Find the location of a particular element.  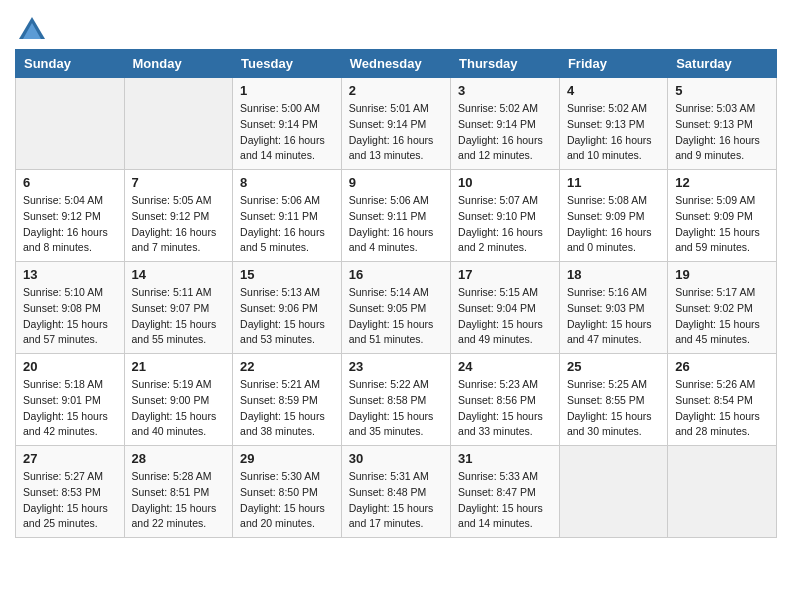

day-number: 19 is located at coordinates (722, 274).